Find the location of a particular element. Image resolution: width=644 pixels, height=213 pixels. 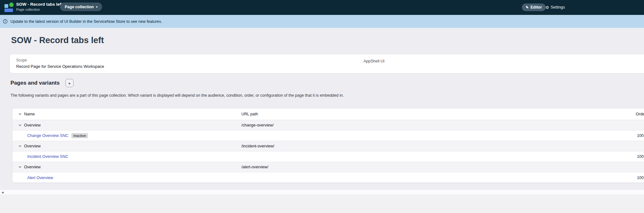

group-url-path: /change-overview/ is located at coordinates (258, 125).